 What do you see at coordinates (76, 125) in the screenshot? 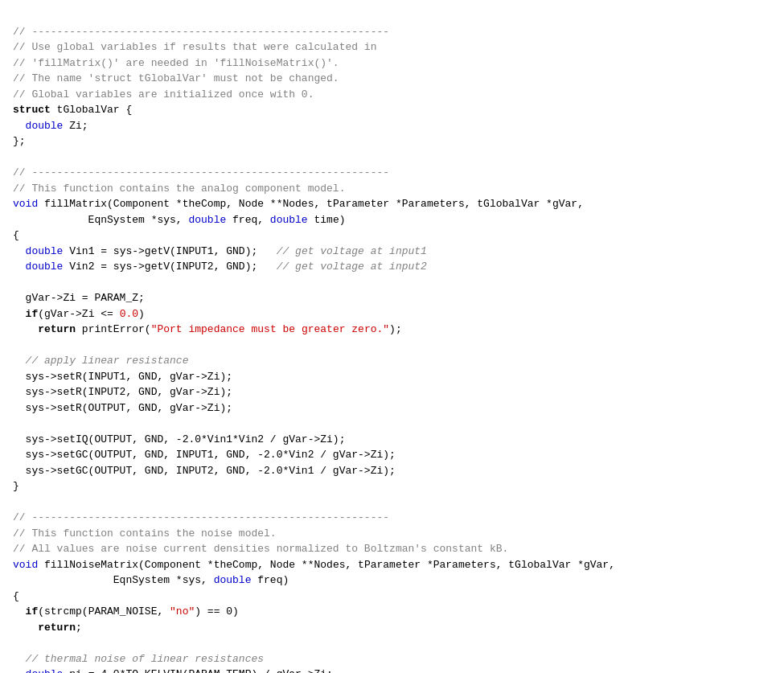
I see `normal: Zi;` at bounding box center [76, 125].